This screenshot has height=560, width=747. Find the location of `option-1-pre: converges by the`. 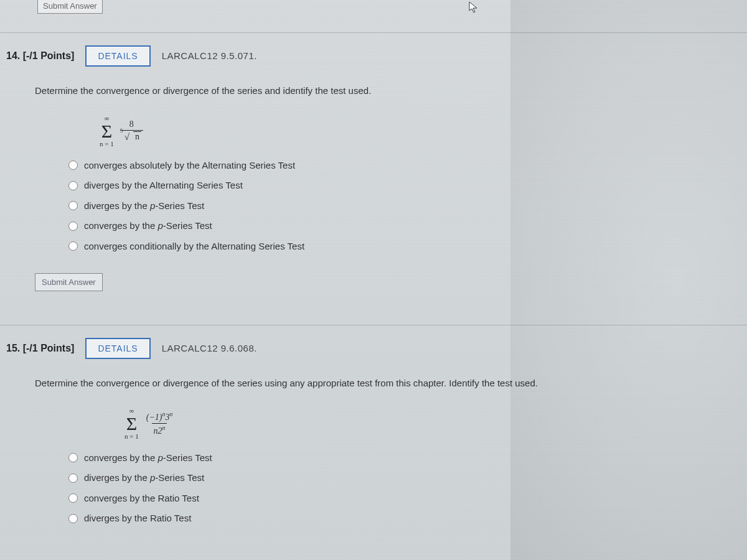

option-1-pre: converges by the is located at coordinates (121, 458).